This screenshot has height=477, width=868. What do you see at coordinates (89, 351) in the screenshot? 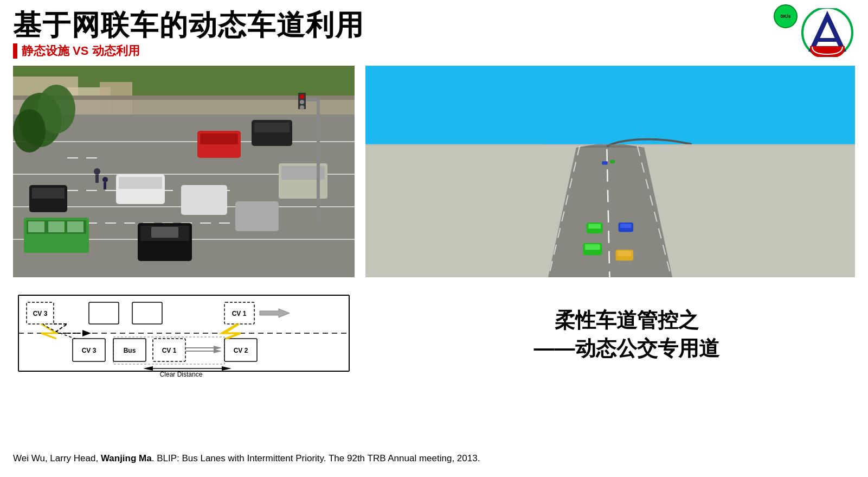
I see `cv3-bottom-label: CV 3` at bounding box center [89, 351].